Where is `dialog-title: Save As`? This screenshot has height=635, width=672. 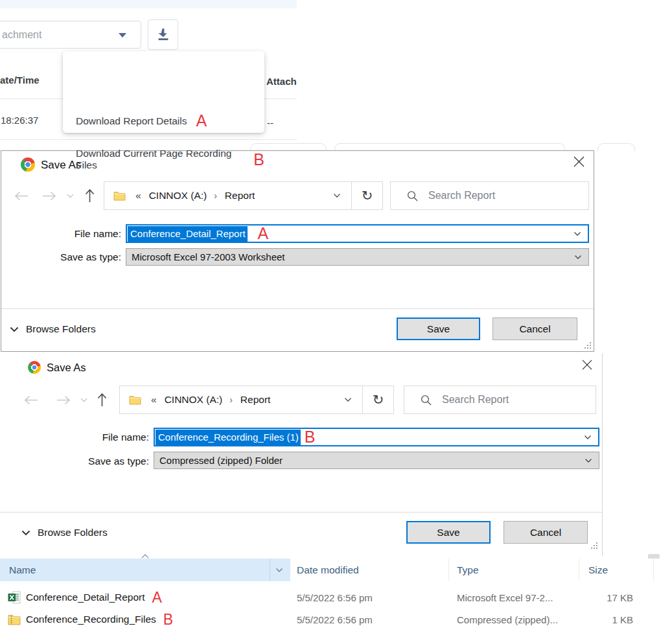 dialog-title: Save As is located at coordinates (66, 368).